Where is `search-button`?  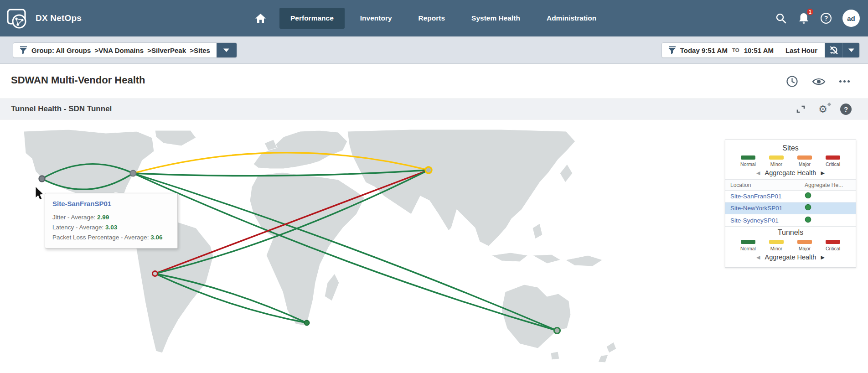
search-button is located at coordinates (781, 18).